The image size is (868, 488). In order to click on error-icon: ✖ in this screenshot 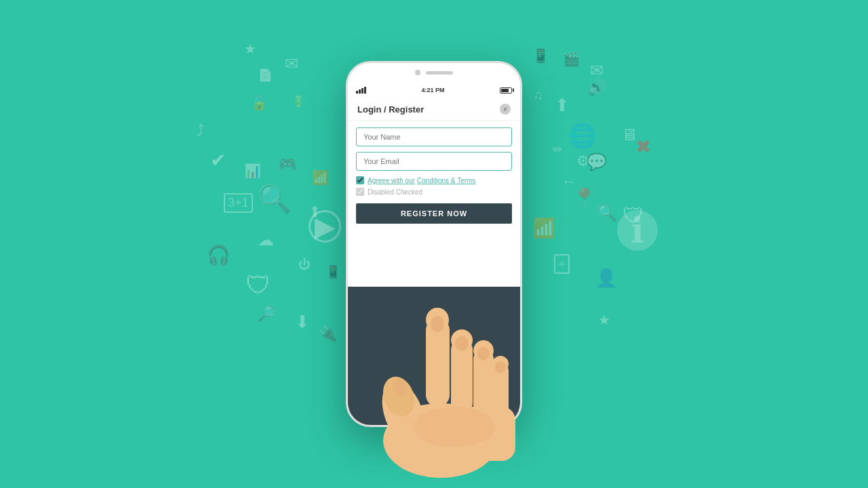, I will do `click(643, 146)`.